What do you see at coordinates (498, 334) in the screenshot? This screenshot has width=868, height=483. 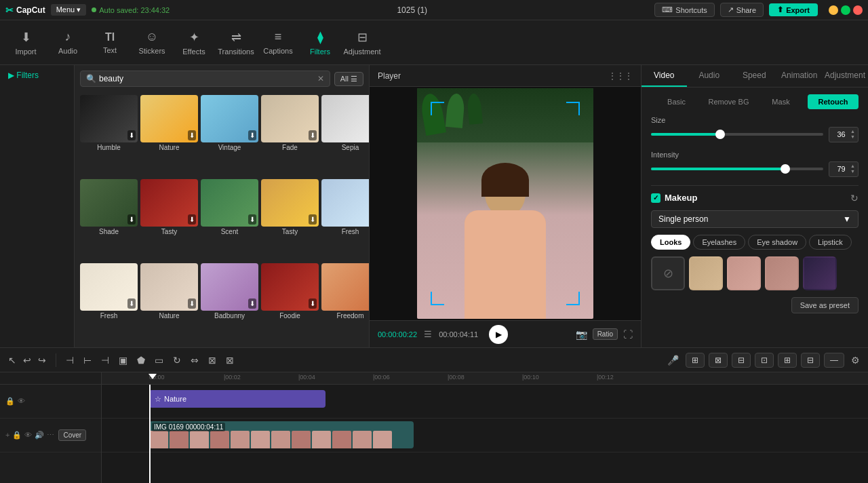 I see `play-button: ▶` at bounding box center [498, 334].